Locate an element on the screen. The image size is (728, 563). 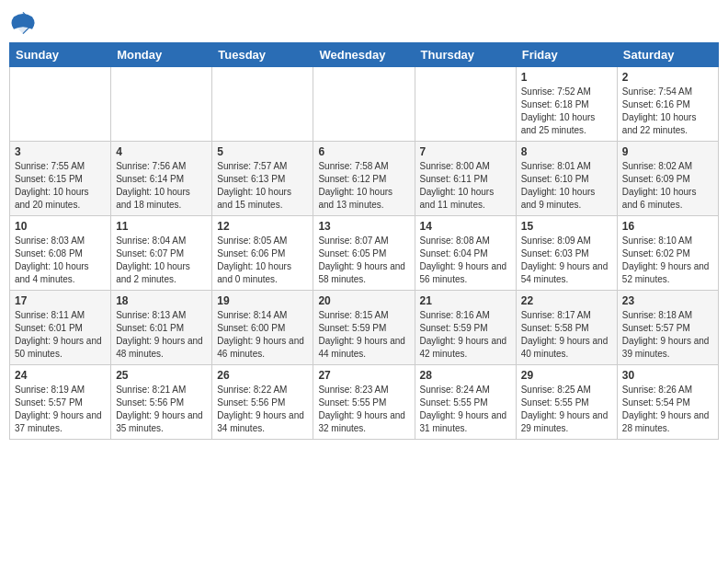
page-header is located at coordinates (364, 23).